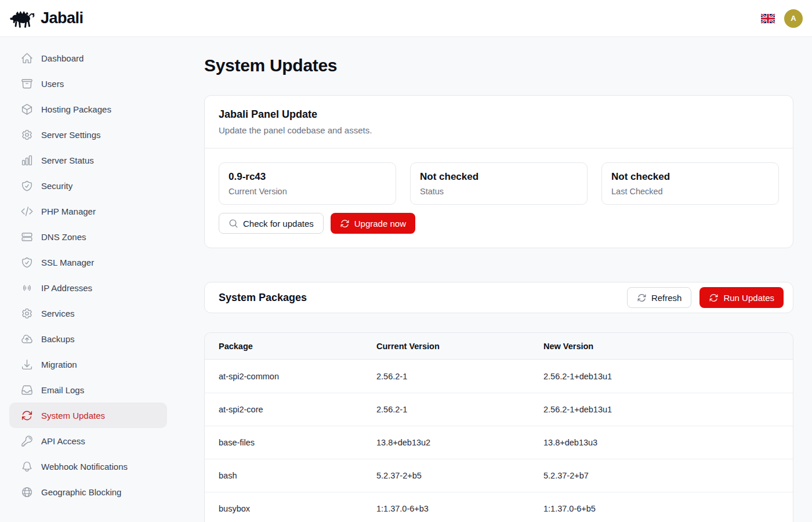 This screenshot has height=522, width=812. What do you see at coordinates (88, 109) in the screenshot?
I see `sidebar-item-hosting-packages: Hosting Packages` at bounding box center [88, 109].